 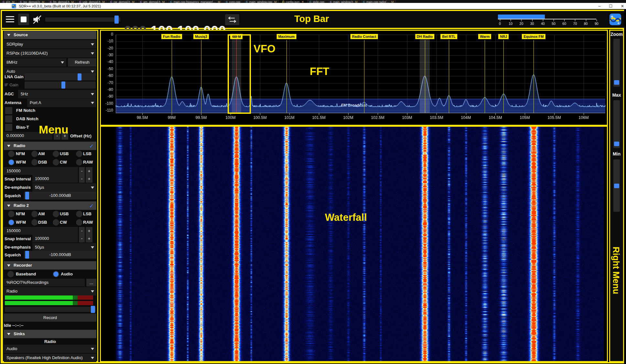 I want to click on source-driver-select: SDRplay, so click(x=50, y=44).